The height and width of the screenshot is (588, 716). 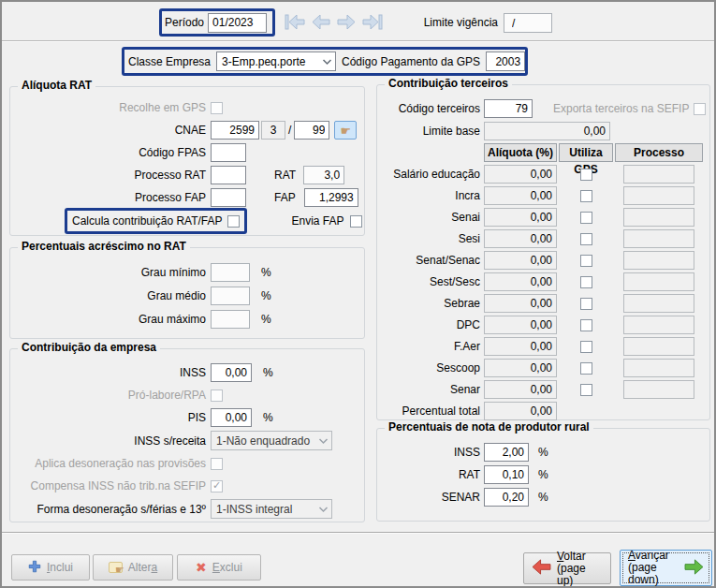 I want to click on voltar-button: Voltar (page up), so click(x=567, y=568).